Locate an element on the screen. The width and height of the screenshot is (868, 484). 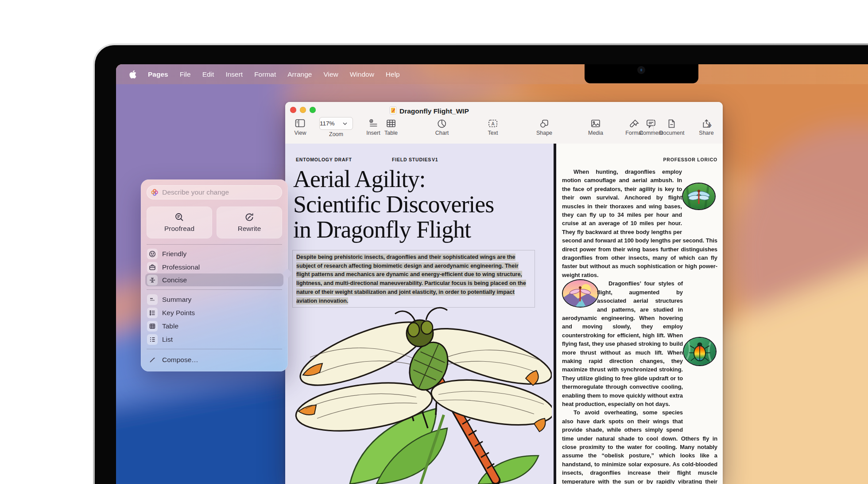
transform-option-summary: Summary is located at coordinates (214, 300).